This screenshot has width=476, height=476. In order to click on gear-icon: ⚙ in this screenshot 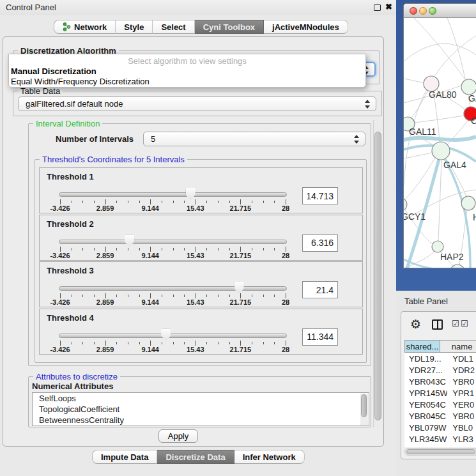, I will do `click(415, 325)`.